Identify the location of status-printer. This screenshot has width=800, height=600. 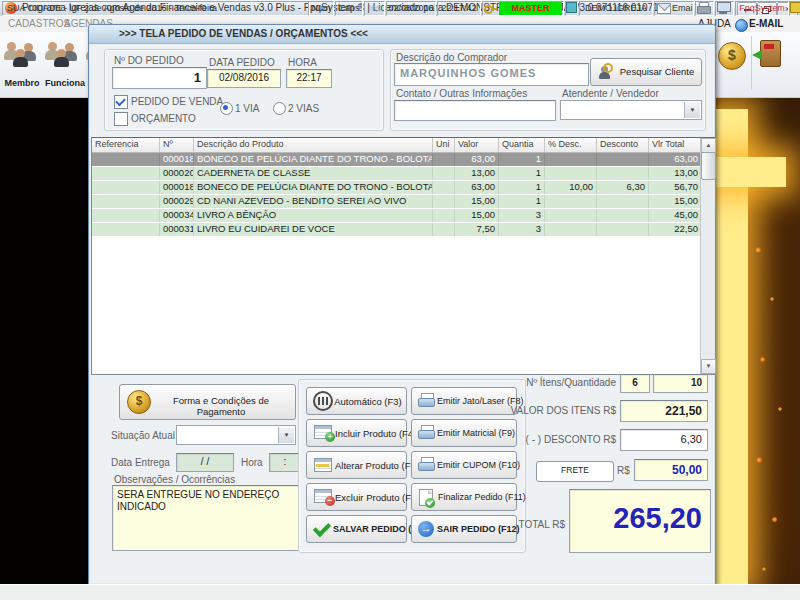
(704, 8).